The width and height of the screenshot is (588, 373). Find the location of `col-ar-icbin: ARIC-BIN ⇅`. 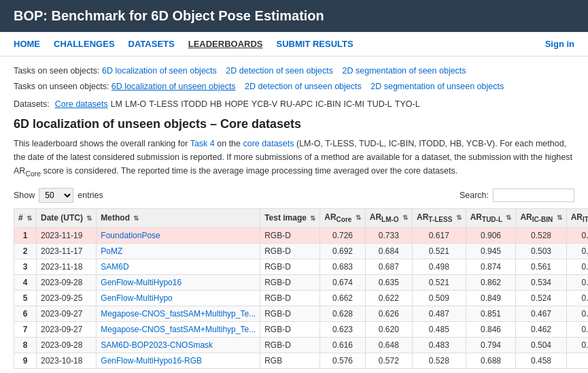

col-ar-icbin: ARIC-BIN ⇅ is located at coordinates (541, 218).